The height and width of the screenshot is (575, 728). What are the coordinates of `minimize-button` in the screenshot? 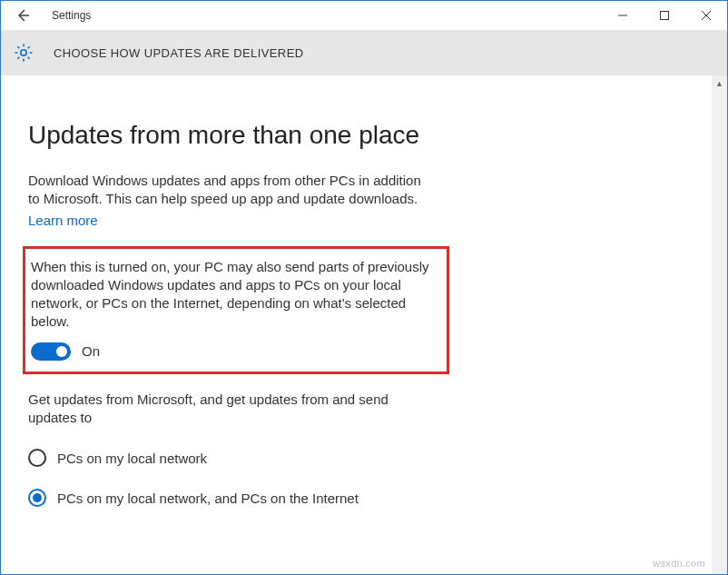 It's located at (623, 15).